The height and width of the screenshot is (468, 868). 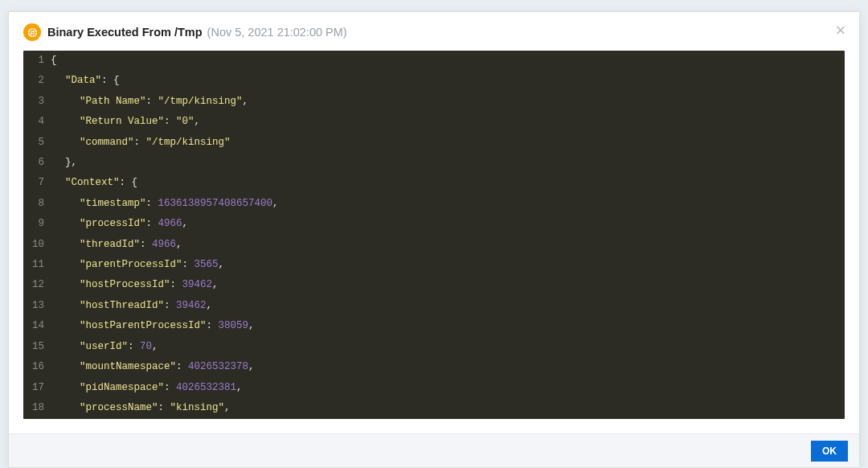 What do you see at coordinates (34, 122) in the screenshot?
I see `line-number: 4` at bounding box center [34, 122].